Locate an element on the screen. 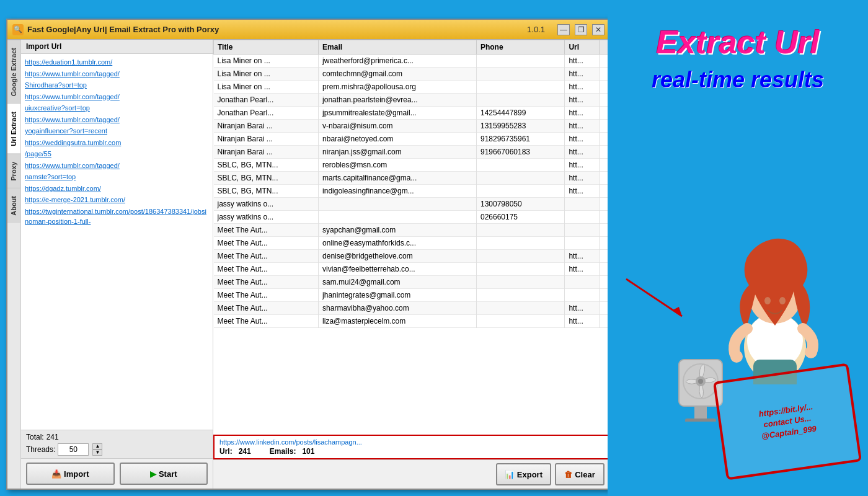  sidebar-tab-proxy: Proxy is located at coordinates (14, 171).